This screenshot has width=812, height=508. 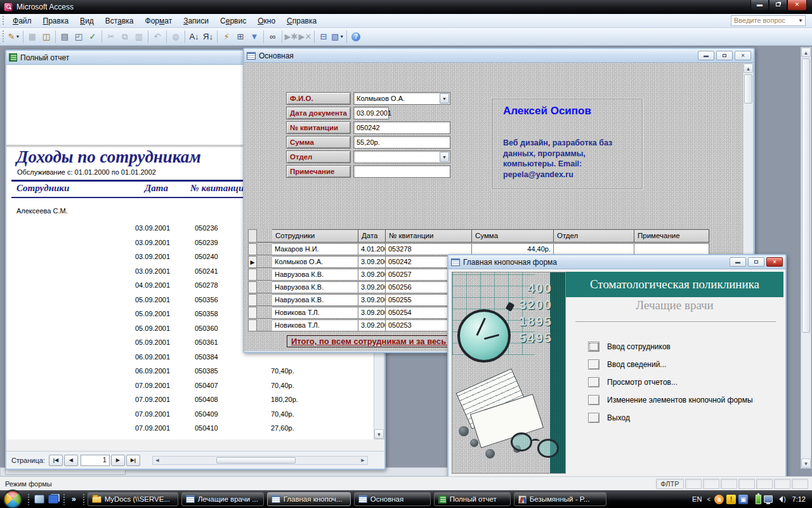 What do you see at coordinates (266, 21) in the screenshot?
I see `menu-item-окно: Окно` at bounding box center [266, 21].